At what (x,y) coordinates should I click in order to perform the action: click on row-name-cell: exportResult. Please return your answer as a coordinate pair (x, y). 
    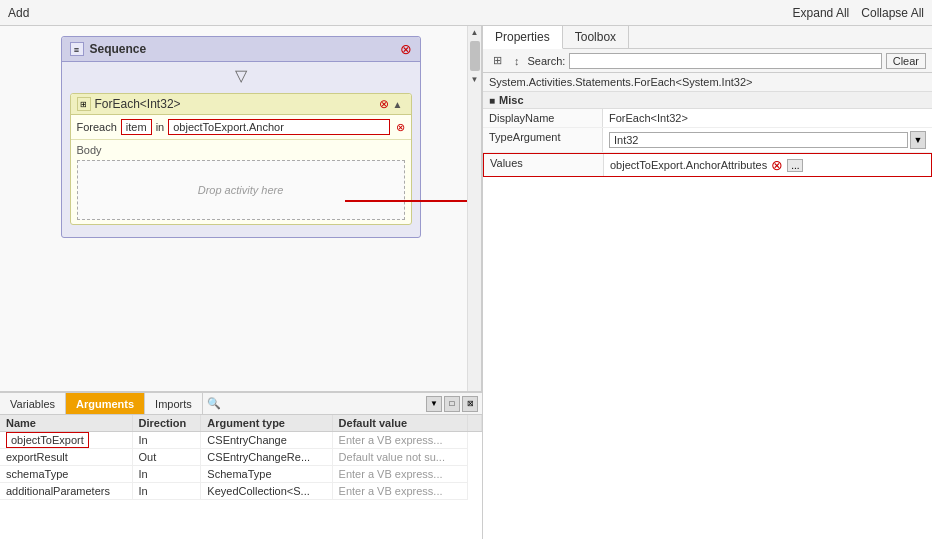
    Looking at the image, I should click on (66, 458).